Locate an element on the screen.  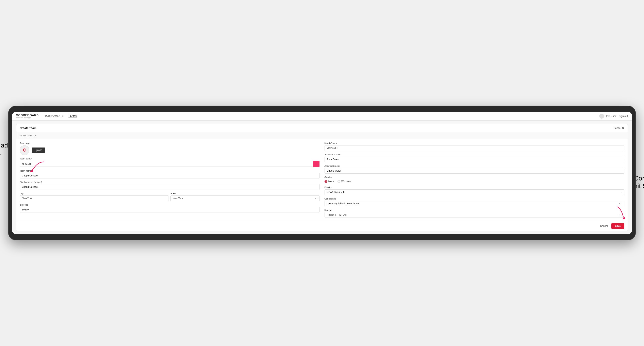
form-left: Team logo C Upload Team colo is located at coordinates (170, 180).